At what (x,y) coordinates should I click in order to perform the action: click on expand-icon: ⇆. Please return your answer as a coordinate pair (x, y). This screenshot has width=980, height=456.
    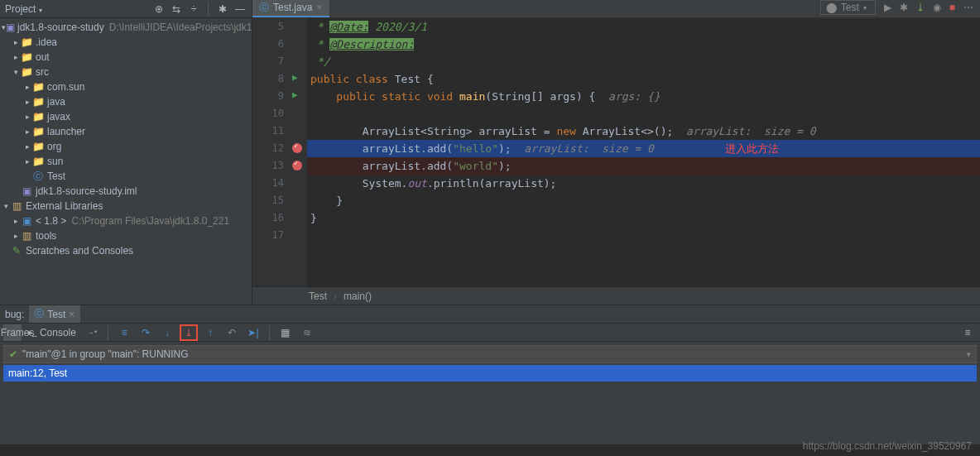
    Looking at the image, I should click on (176, 9).